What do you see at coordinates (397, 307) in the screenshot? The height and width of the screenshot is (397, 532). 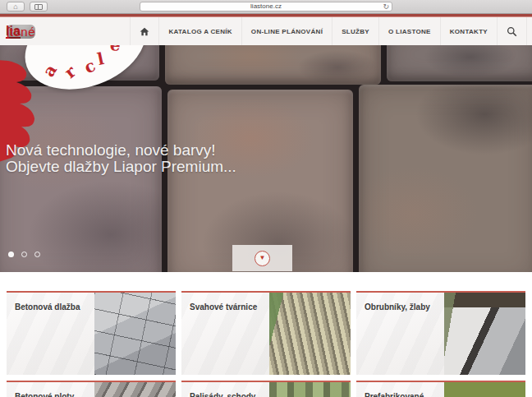 I see `tile-label: Obrubníky, žlaby` at bounding box center [397, 307].